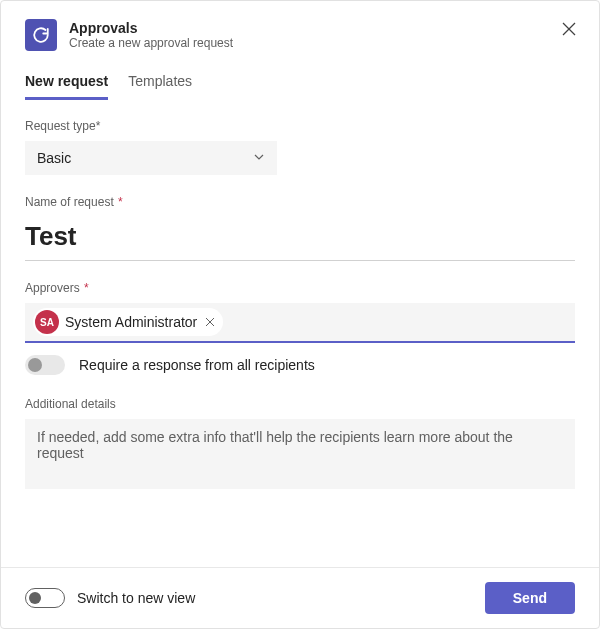  What do you see at coordinates (300, 228) in the screenshot?
I see `name-field: Name of request *` at bounding box center [300, 228].